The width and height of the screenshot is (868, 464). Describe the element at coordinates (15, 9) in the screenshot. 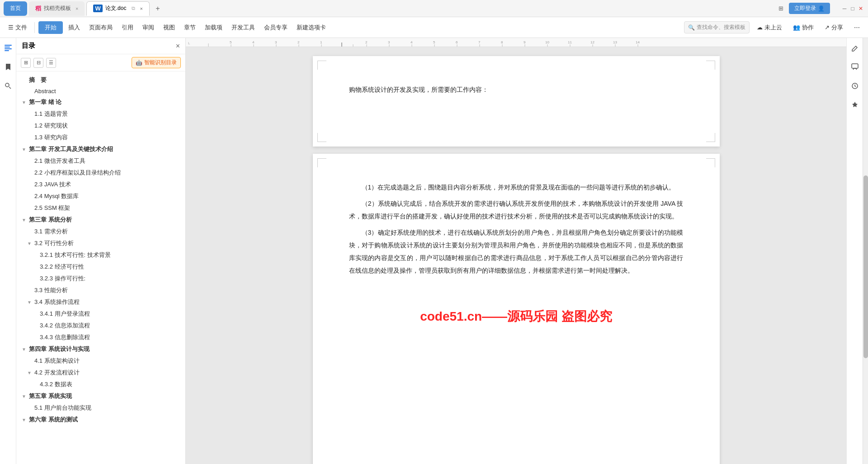

I see `tab-home: 首页` at that location.